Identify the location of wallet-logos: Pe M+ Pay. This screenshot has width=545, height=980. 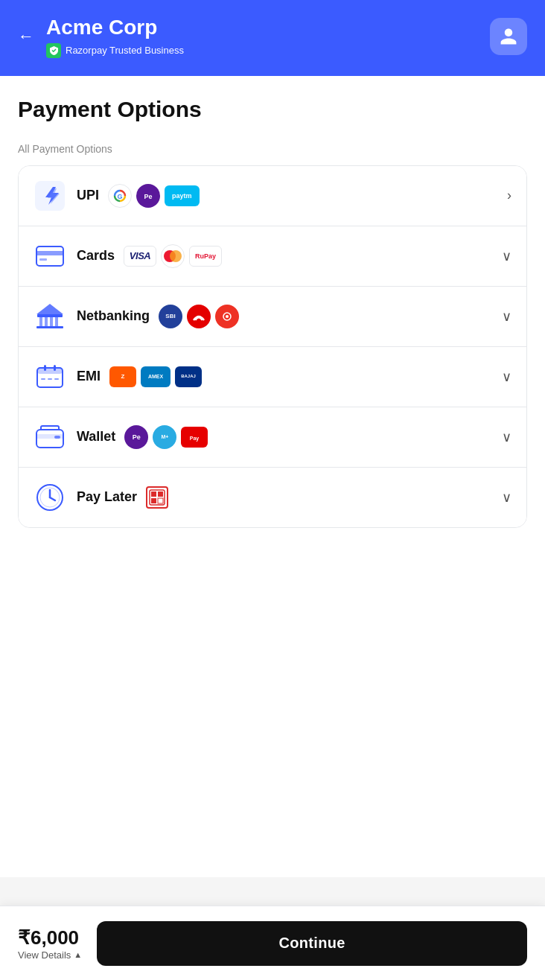
(313, 437).